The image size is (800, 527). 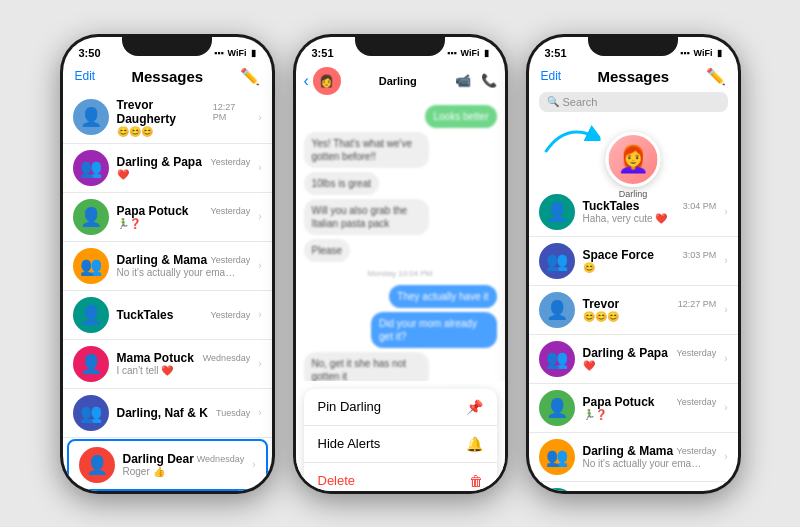 What do you see at coordinates (184, 315) in the screenshot?
I see `msg-content: TuckTalesYesterday` at bounding box center [184, 315].